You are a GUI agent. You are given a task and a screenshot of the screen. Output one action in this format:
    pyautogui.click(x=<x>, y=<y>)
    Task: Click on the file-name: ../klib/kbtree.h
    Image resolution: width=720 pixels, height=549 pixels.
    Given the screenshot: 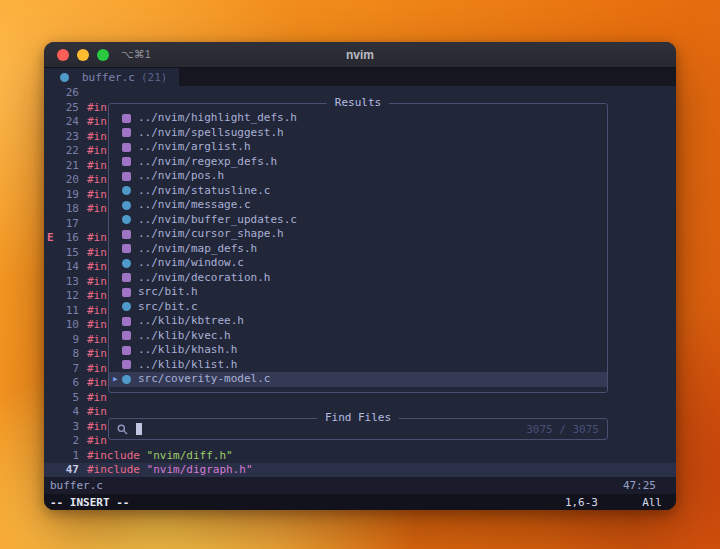 What is the action you would take?
    pyautogui.click(x=191, y=322)
    